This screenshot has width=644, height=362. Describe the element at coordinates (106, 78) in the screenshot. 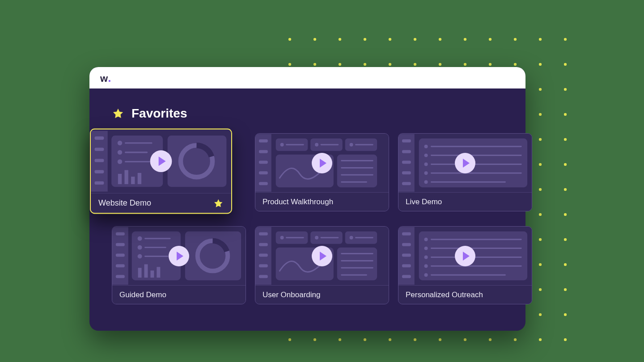

I see `app-logo: w .` at that location.